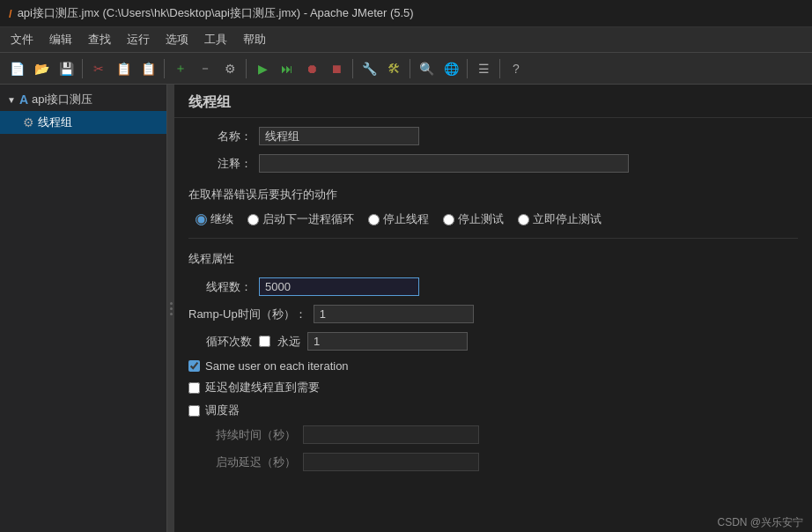 Image resolution: width=812 pixels, height=532 pixels. What do you see at coordinates (560, 219) in the screenshot?
I see `radio-stop-test-now: 立即停止测试` at bounding box center [560, 219].